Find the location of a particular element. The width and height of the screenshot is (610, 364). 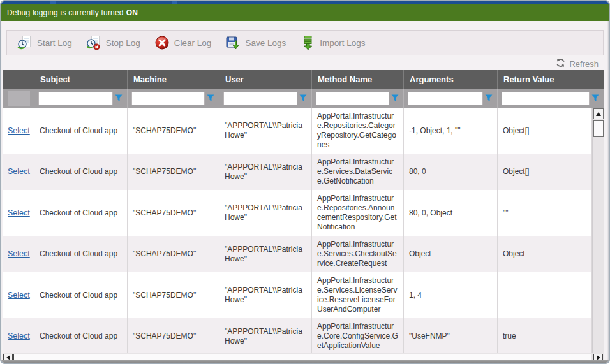

vertical-scroll-thumb is located at coordinates (599, 129).